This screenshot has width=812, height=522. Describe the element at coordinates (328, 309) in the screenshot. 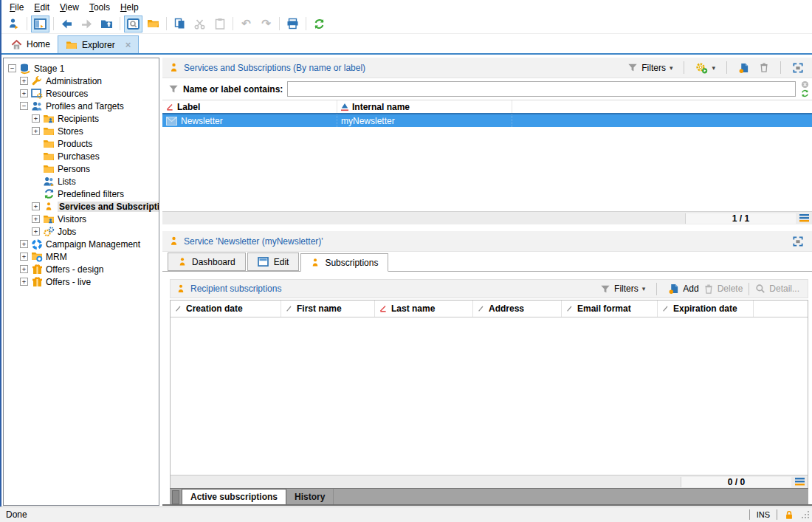

I see `column-header-first-name: First name` at that location.